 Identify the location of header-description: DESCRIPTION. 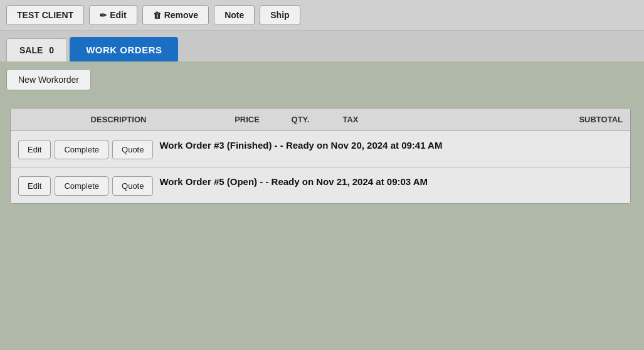
(119, 119).